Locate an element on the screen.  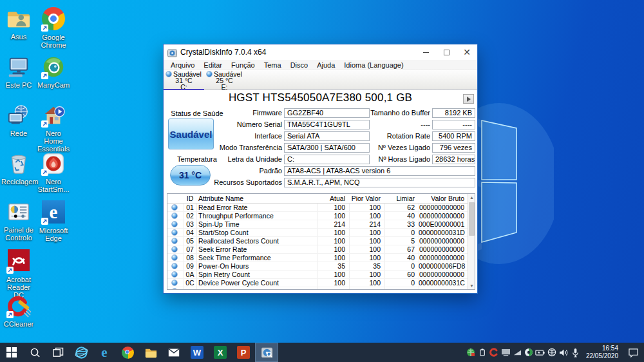
table-row: 08Seek Time Performance 100100 400000000… is located at coordinates (321, 258).